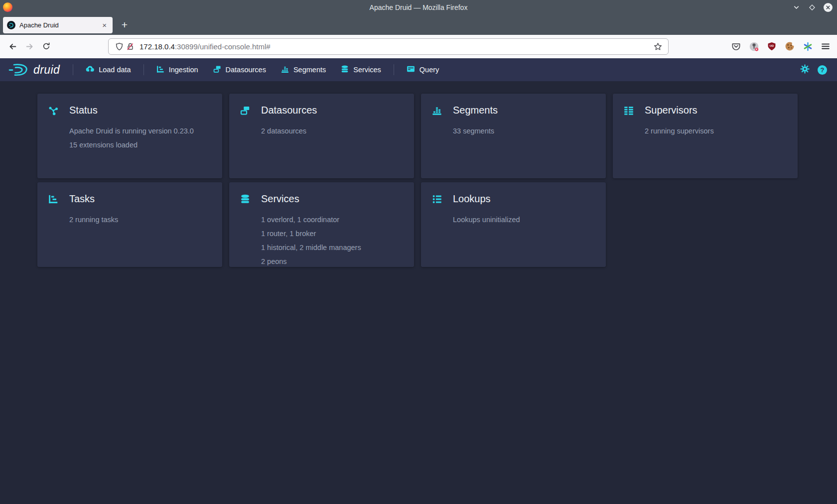 This screenshot has width=837, height=504. What do you see at coordinates (754, 46) in the screenshot?
I see `privacy-extension-icon` at bounding box center [754, 46].